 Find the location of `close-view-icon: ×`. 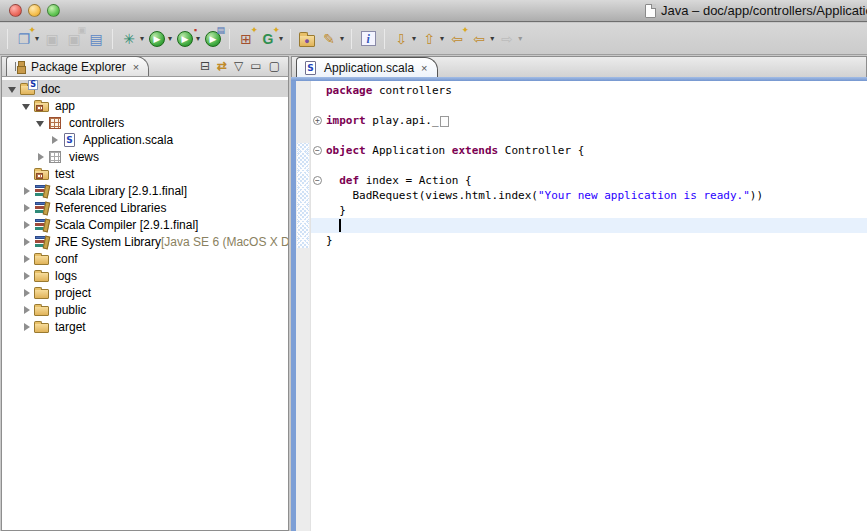

close-view-icon: × is located at coordinates (136, 67).